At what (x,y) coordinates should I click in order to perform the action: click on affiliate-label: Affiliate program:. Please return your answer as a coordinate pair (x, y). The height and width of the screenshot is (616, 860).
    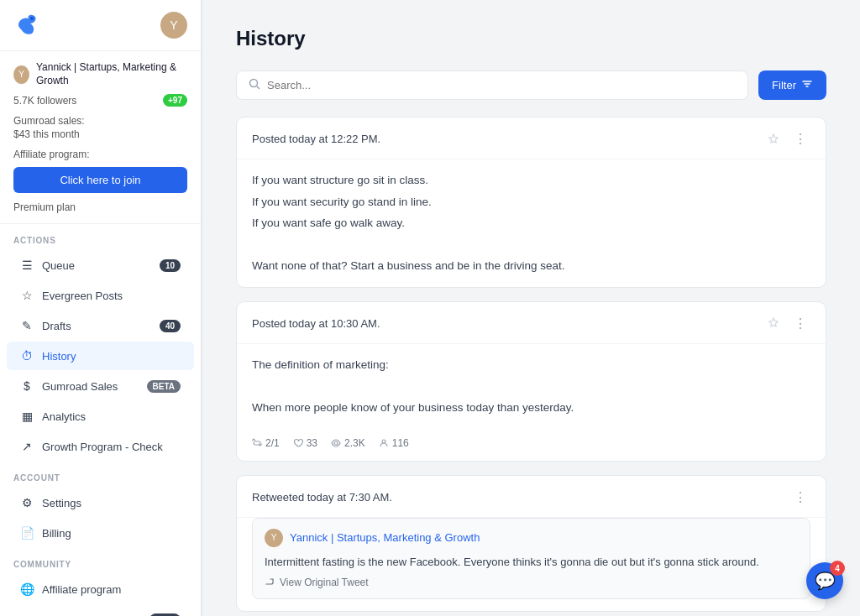
    Looking at the image, I should click on (101, 154).